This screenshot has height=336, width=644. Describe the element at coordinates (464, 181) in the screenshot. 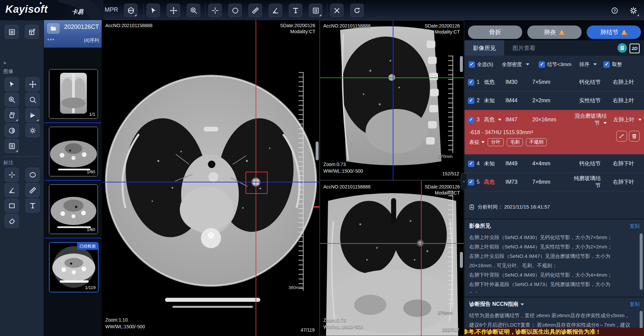

I see `panel-expand-handle: ›` at that location.